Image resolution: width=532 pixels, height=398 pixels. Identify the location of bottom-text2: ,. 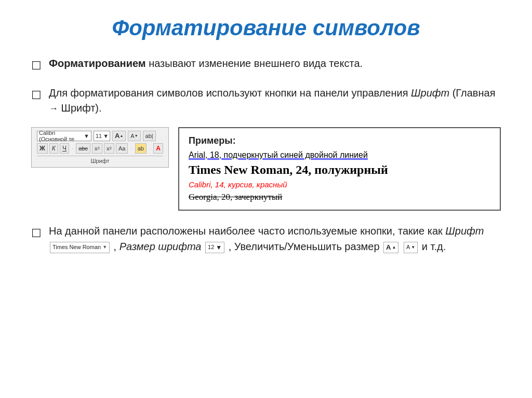
(116, 246).